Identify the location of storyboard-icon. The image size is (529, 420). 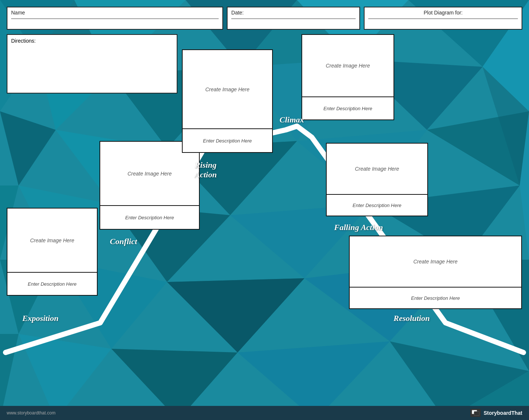
(476, 413).